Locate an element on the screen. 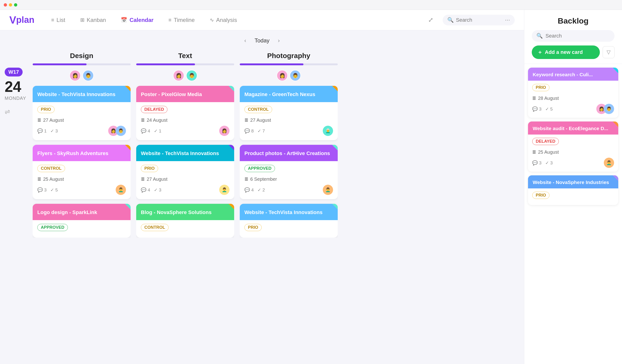 The width and height of the screenshot is (622, 364). backlog-card-body: DELAYED ≣ 25 August 💬 3 ✓ 3 👨‍🦱 is located at coordinates (573, 153).